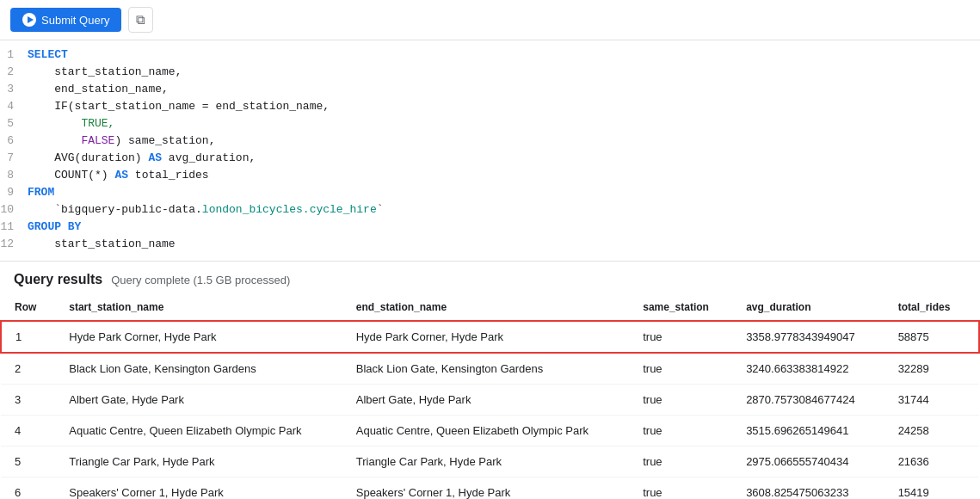 Image resolution: width=980 pixels, height=499 pixels. Describe the element at coordinates (198, 489) in the screenshot. I see `cell-start-station: Speakers' Corner 1, Hyde Park` at that location.